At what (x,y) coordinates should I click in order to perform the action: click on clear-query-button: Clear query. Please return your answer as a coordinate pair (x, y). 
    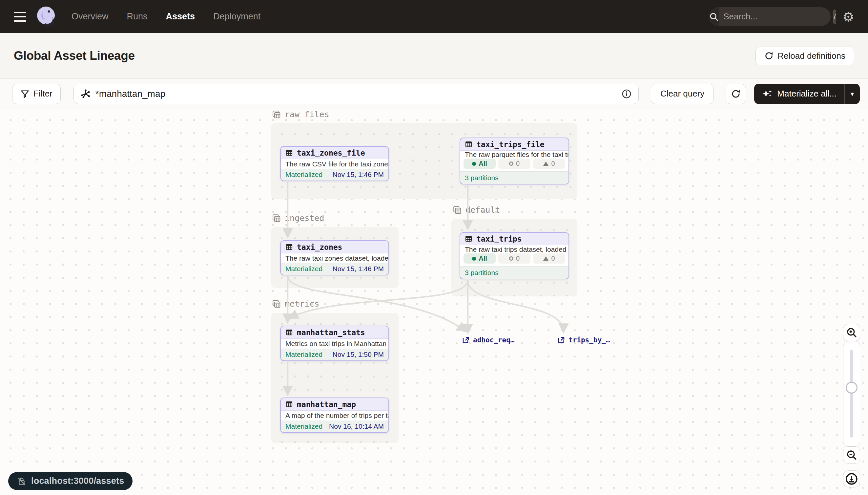
    Looking at the image, I should click on (682, 94).